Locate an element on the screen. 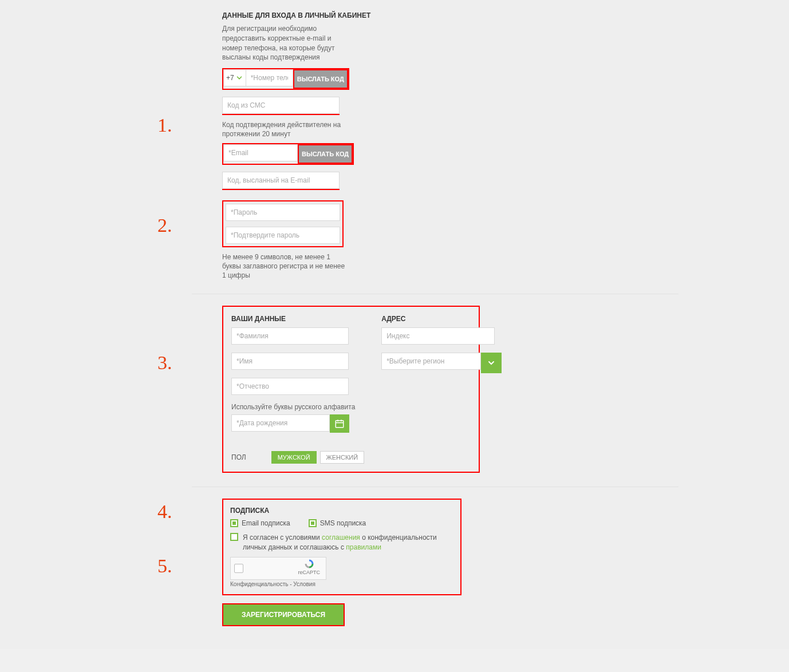 This screenshot has height=672, width=789. password-hint: Не менее 9 символов, не менее 1 буквы за… is located at coordinates (285, 267).